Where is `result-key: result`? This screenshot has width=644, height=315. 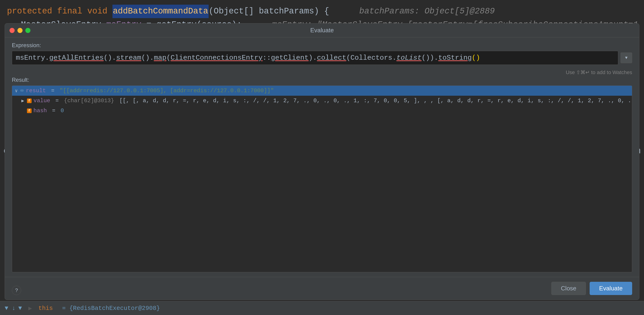 result-key: result is located at coordinates (36, 90).